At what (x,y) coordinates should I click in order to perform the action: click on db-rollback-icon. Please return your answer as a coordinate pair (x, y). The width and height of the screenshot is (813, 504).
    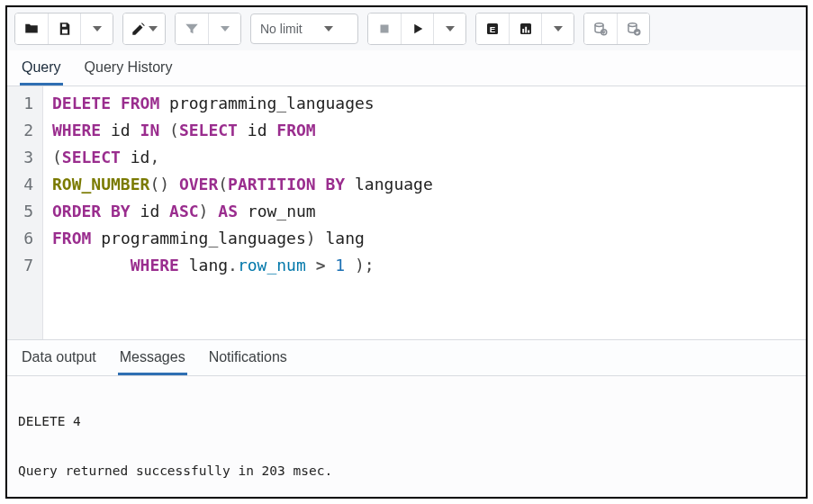
    Looking at the image, I should click on (634, 29).